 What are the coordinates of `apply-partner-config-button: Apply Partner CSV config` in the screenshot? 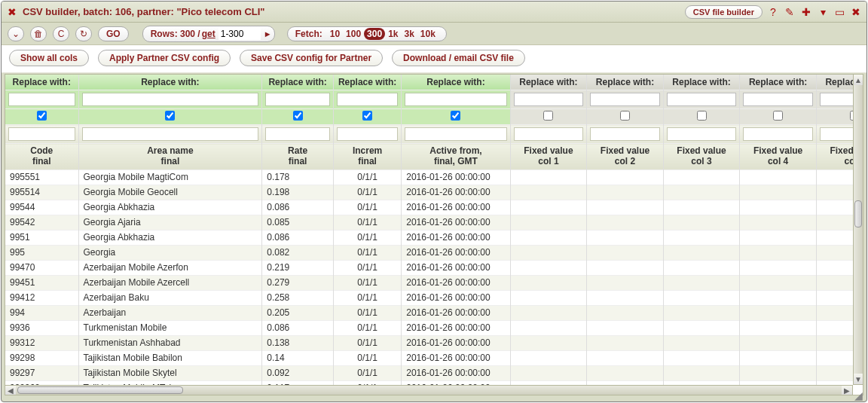 It's located at (164, 58).